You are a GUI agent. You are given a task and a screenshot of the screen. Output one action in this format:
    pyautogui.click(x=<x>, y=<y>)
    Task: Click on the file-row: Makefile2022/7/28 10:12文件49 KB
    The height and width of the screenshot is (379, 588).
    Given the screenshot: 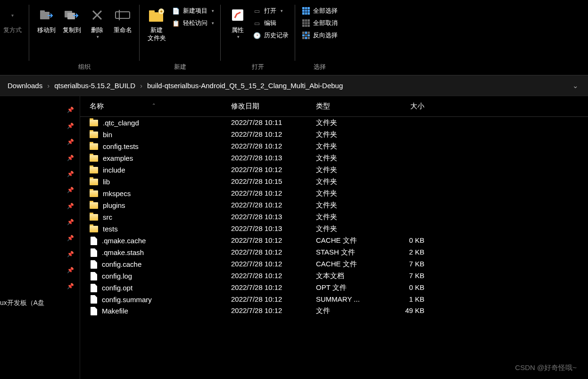 What is the action you would take?
    pyautogui.click(x=334, y=311)
    